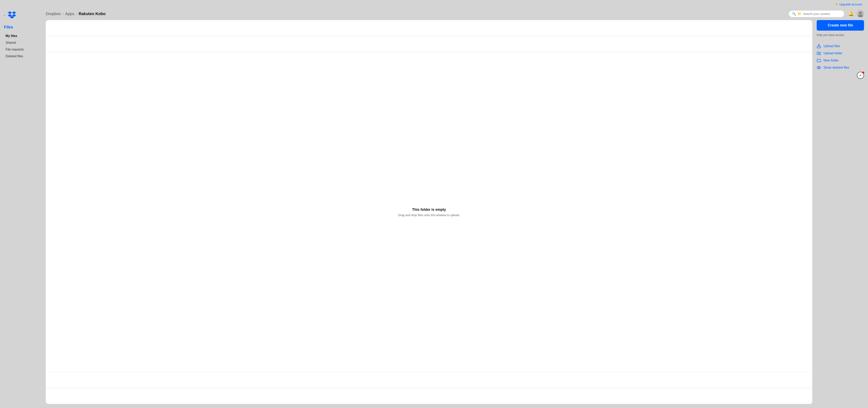 Image resolution: width=868 pixels, height=408 pixels. What do you see at coordinates (861, 13) in the screenshot?
I see `avatar` at bounding box center [861, 13].